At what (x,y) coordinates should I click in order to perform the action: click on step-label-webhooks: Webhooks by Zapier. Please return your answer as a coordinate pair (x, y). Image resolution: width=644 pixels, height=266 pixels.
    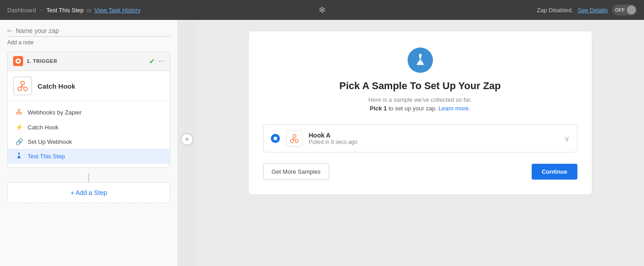
    Looking at the image, I should click on (54, 112).